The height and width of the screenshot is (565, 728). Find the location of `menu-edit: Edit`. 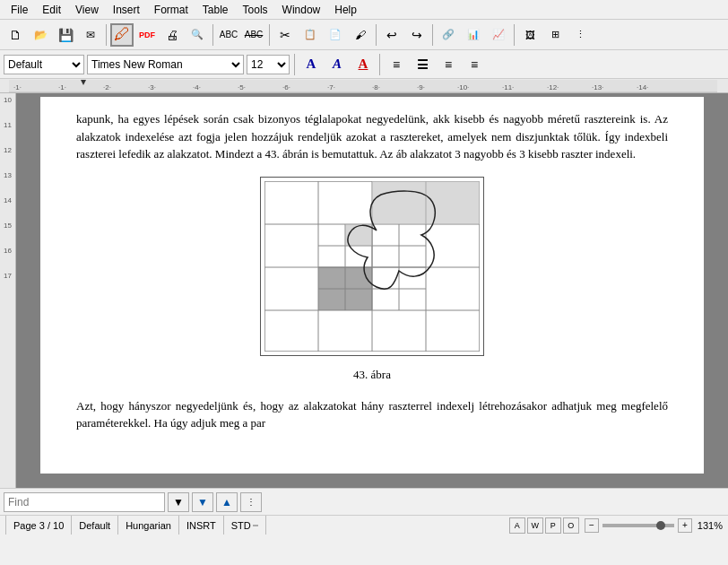

menu-edit: Edit is located at coordinates (52, 10).